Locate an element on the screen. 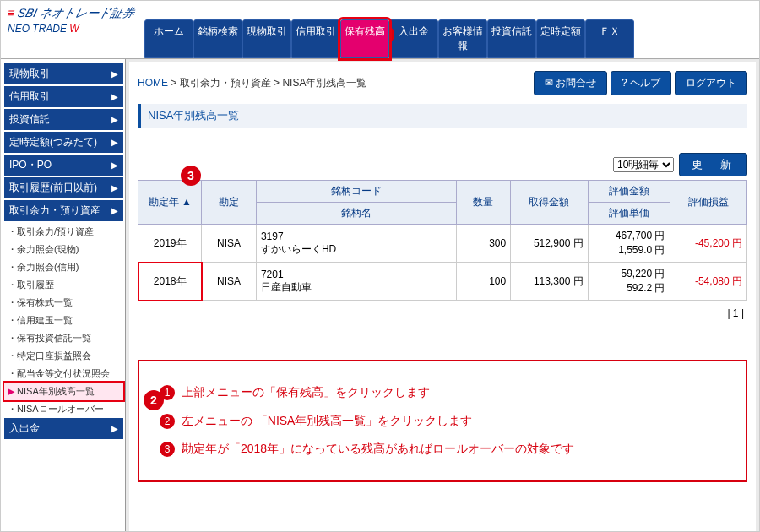 The width and height of the screenshot is (760, 532). th-account: 勘定 is located at coordinates (230, 203).